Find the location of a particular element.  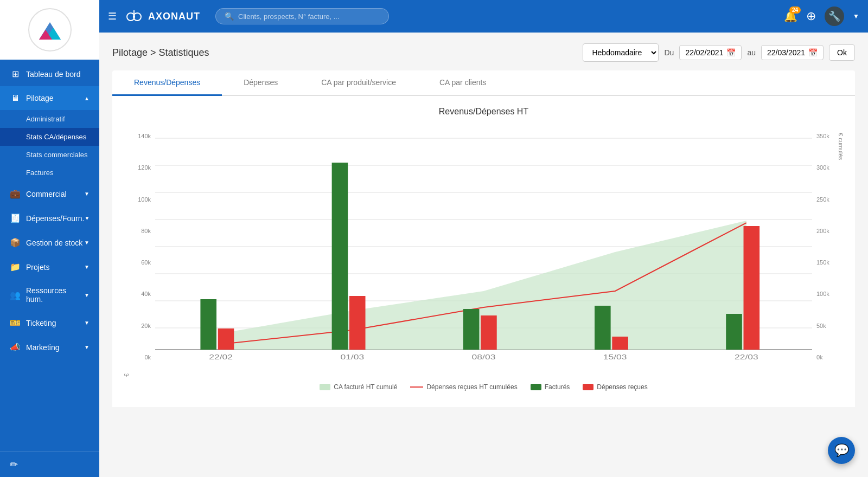

pencil-icon: ✏ is located at coordinates (14, 465).